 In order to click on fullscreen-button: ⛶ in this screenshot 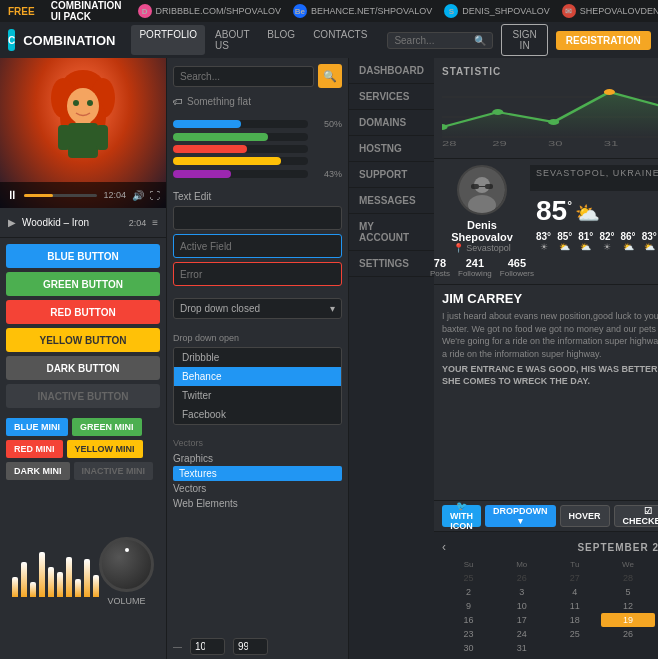, I will do `click(155, 196)`.